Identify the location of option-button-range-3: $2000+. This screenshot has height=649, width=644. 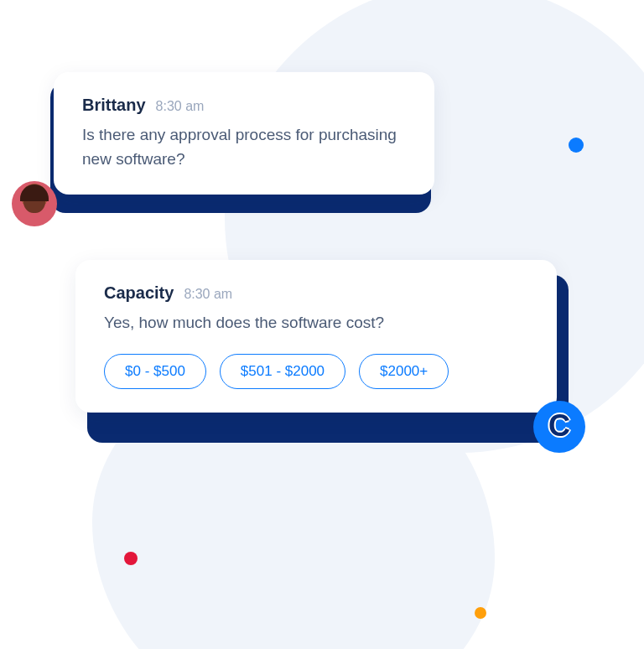
(404, 371).